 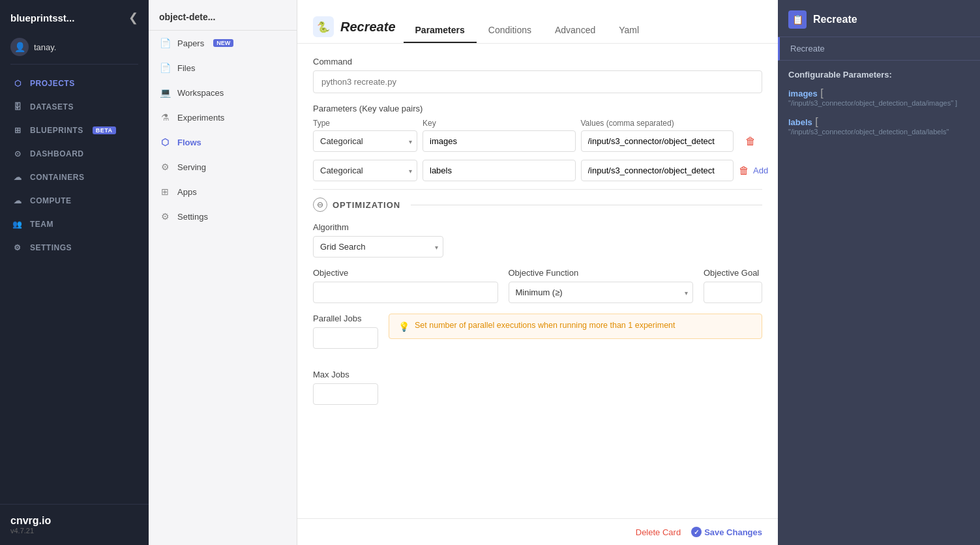 What do you see at coordinates (659, 532) in the screenshot?
I see `delete-card-button: Delete Card` at bounding box center [659, 532].